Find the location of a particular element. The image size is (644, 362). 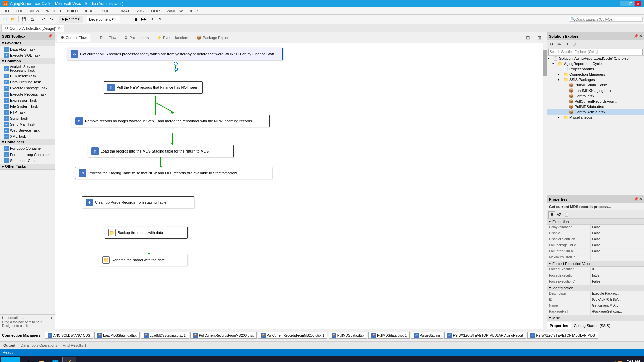

configuration-dropdown: Development ▾ is located at coordinates (103, 19).